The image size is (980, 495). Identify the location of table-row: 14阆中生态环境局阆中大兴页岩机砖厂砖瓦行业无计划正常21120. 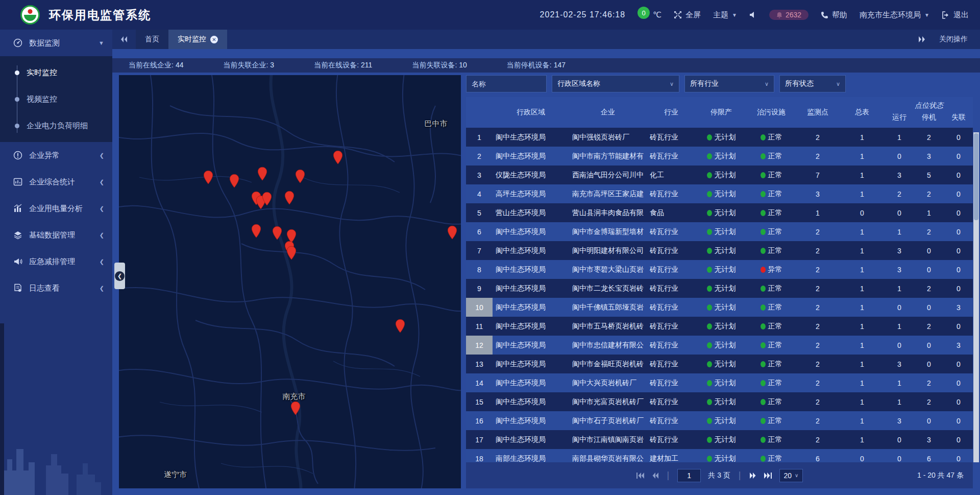
(720, 383).